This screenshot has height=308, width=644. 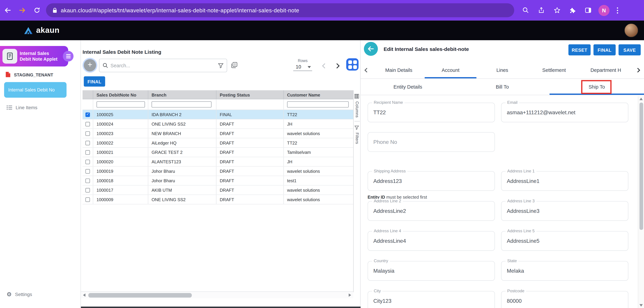 I want to click on table-row: 1000020 ALANTEST123 DRAFT JH, so click(x=218, y=162).